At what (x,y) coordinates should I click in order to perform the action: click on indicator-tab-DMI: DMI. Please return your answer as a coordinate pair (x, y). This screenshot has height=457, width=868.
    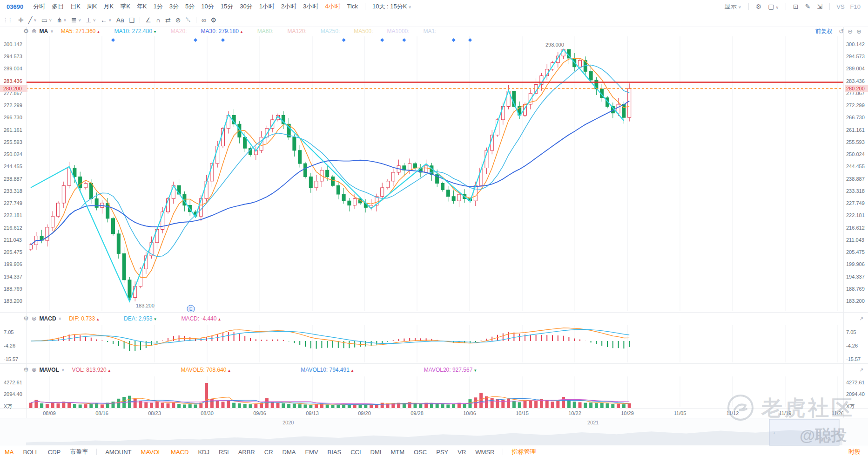
    Looking at the image, I should click on (376, 452).